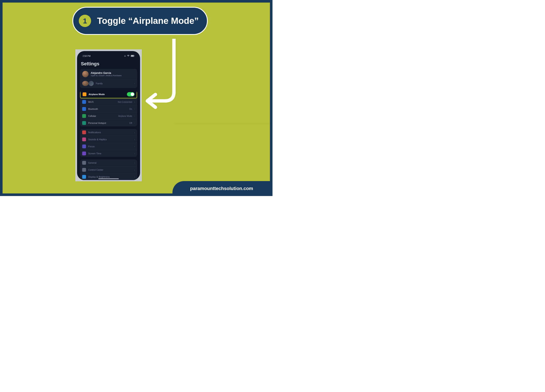 The width and height of the screenshot is (545, 392). Describe the element at coordinates (109, 132) in the screenshot. I see `settings-row: Notifications›` at that location.